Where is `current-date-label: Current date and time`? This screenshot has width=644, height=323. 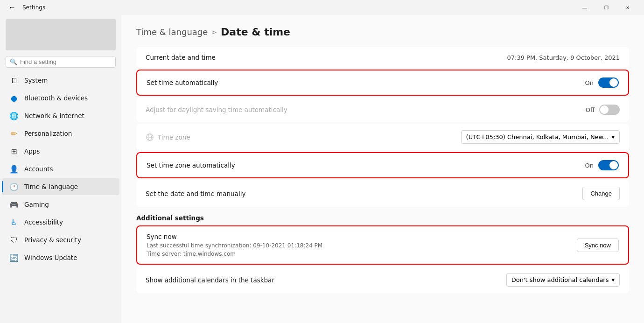 current-date-label: Current date and time is located at coordinates (181, 57).